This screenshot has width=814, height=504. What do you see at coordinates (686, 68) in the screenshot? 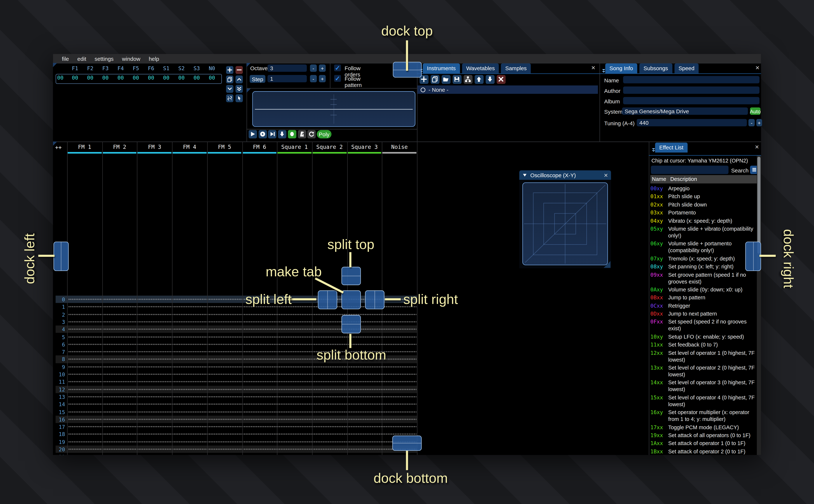
I see `tab-speed: Speed` at bounding box center [686, 68].